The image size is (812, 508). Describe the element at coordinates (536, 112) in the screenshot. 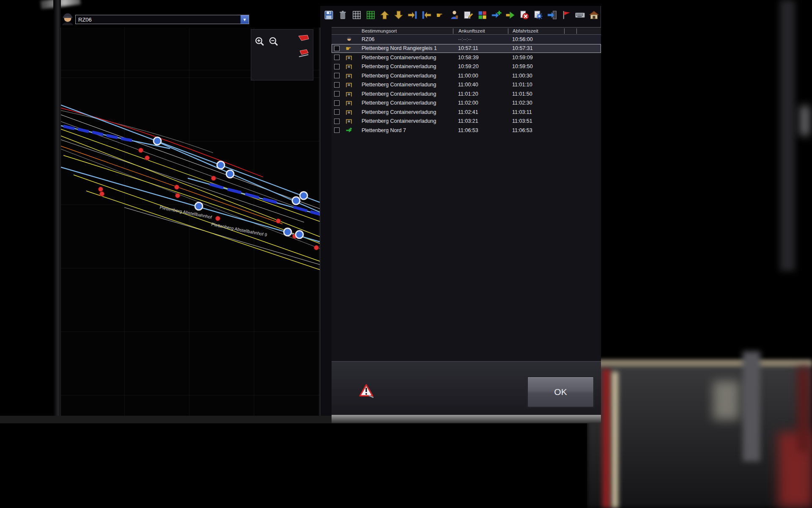

I see `cell-departure: 11:03:11` at that location.